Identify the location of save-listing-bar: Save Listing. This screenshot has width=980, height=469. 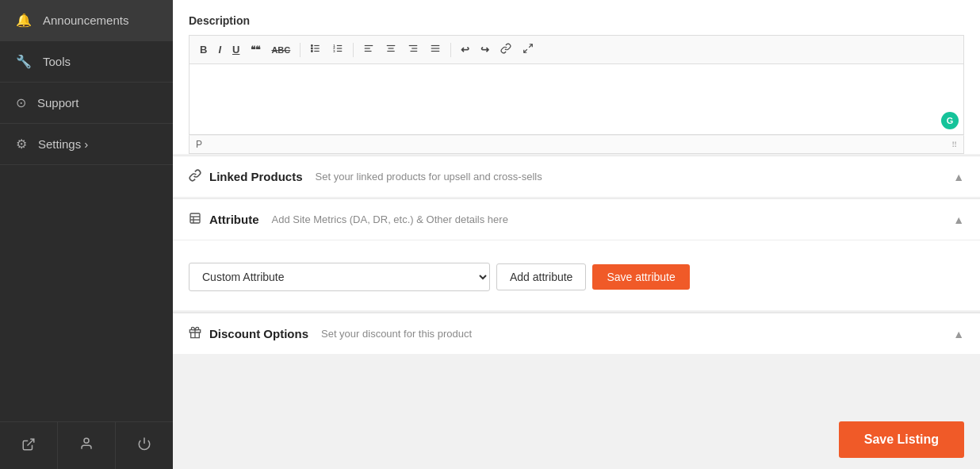
(902, 440).